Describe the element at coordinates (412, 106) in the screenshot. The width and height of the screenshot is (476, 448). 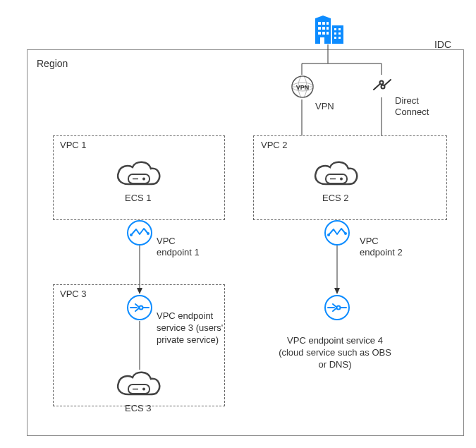
I see `direct-connect-label: Direct Connect` at that location.